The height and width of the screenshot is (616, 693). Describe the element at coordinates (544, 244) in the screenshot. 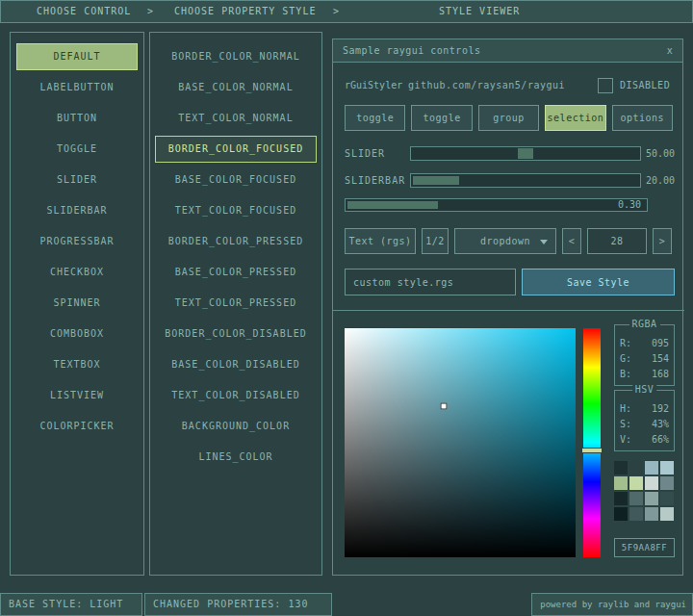

I see `chevron-down-icon` at that location.